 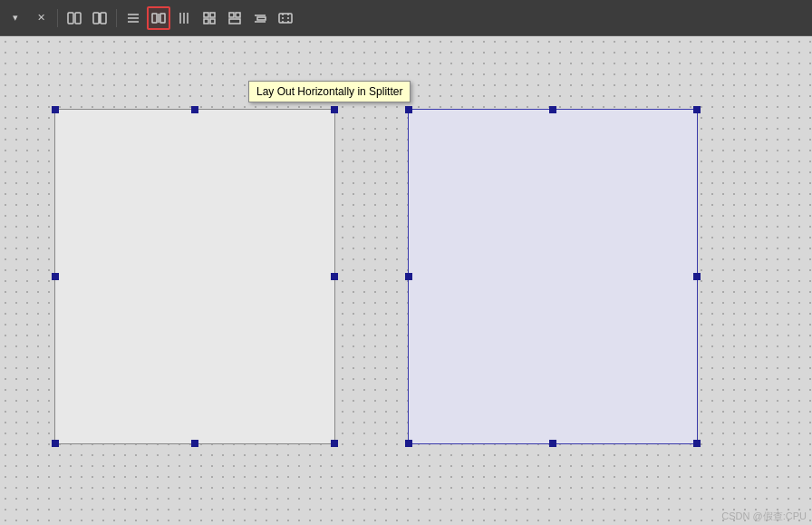 What do you see at coordinates (15, 18) in the screenshot?
I see `toolbar-arrow-dropdown: ▾` at bounding box center [15, 18].